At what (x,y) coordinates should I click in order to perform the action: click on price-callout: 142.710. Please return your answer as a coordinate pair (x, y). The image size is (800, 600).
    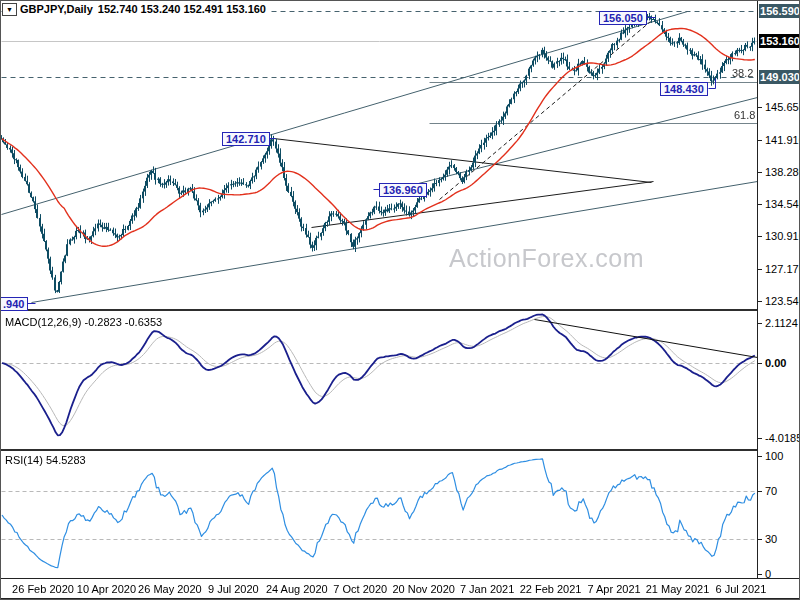
    Looking at the image, I should click on (246, 139).